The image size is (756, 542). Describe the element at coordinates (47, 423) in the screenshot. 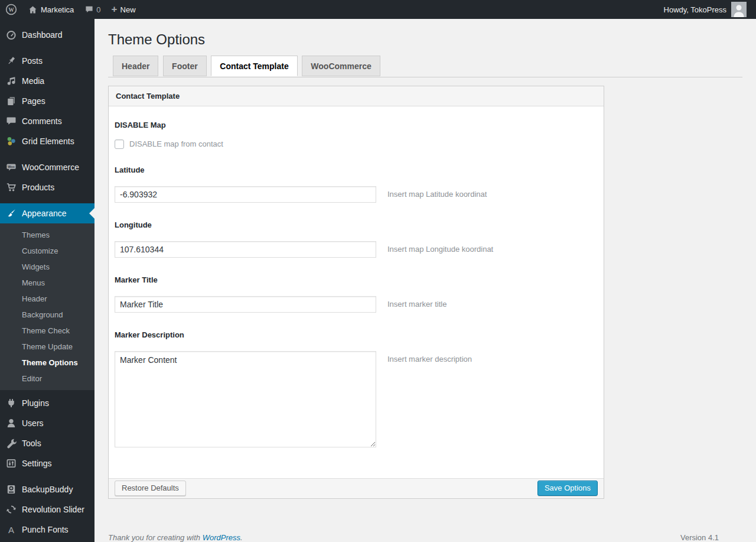

I see `sidebar-item-users: Users` at that location.